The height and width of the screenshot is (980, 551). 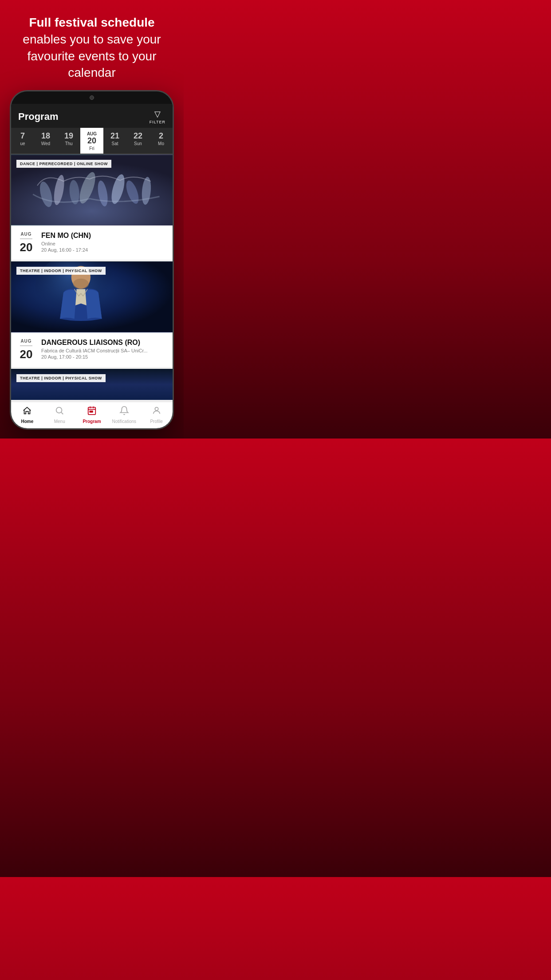 I want to click on date-item-aug19: 19 Thu, so click(x=69, y=141).